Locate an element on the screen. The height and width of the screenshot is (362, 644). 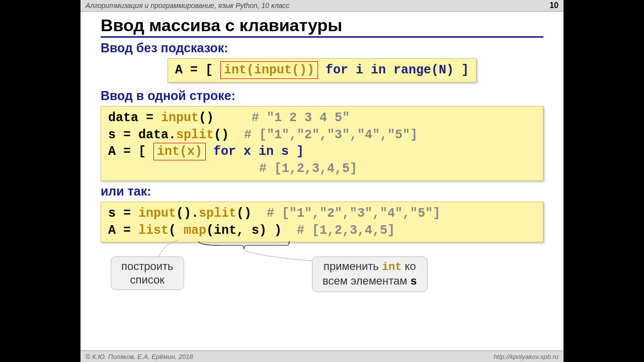
header-bar: Алгоритмизация и программирование, язык … is located at coordinates (322, 6).